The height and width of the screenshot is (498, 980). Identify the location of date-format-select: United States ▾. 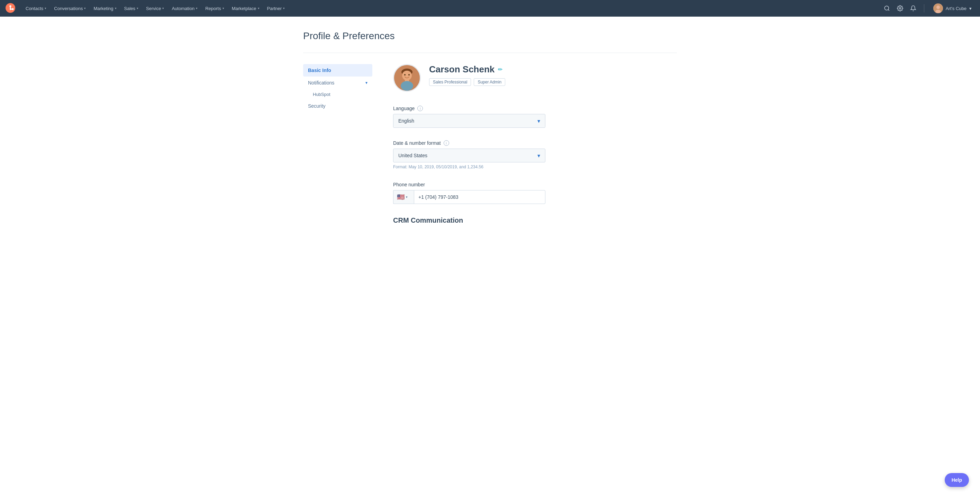
(469, 155).